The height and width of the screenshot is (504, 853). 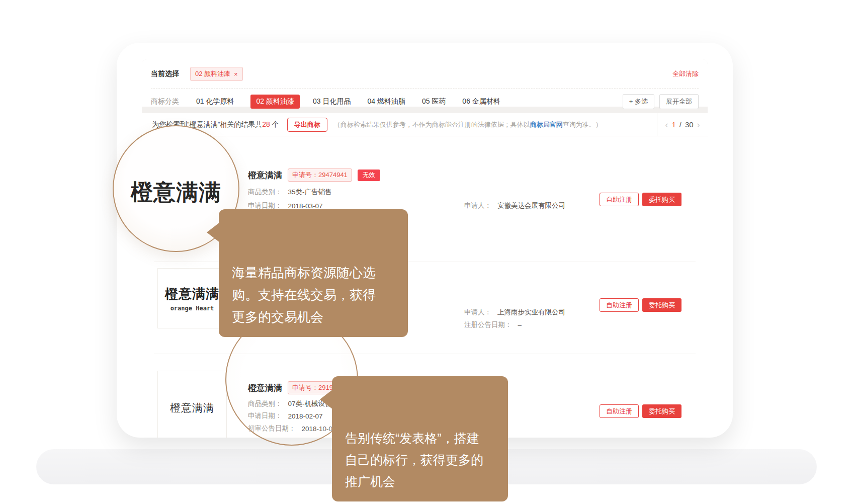 I want to click on results-count: 28, so click(x=266, y=124).